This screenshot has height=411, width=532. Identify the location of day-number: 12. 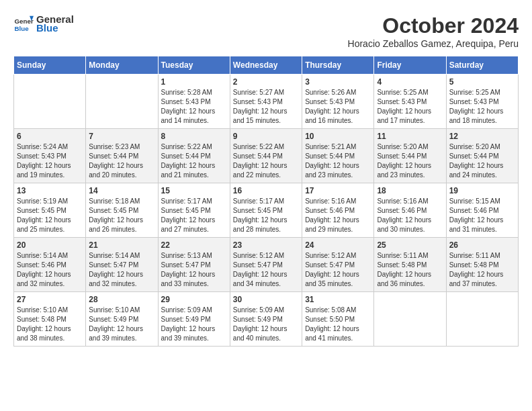
(482, 136).